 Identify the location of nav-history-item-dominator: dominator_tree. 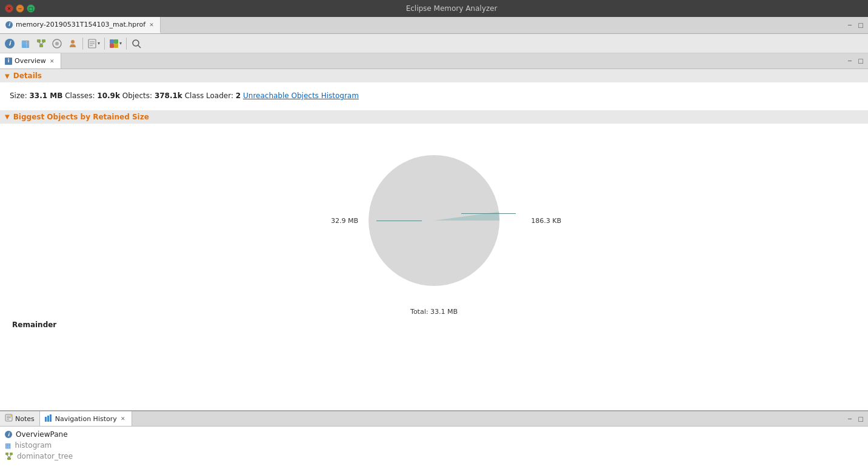
(434, 456).